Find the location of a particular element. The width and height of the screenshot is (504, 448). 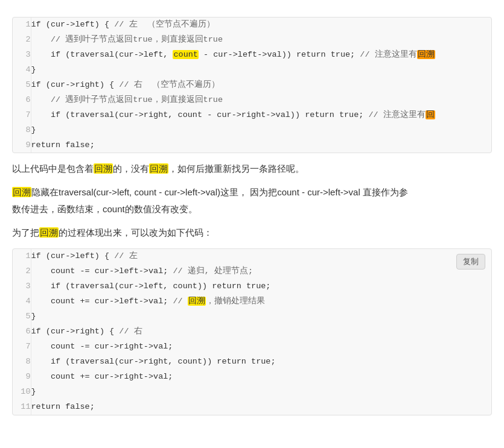

paragraph-1: 以上代码中是包含着回溯的，没有回溯，如何后撤重新找另一条路径呢。 is located at coordinates (252, 169).